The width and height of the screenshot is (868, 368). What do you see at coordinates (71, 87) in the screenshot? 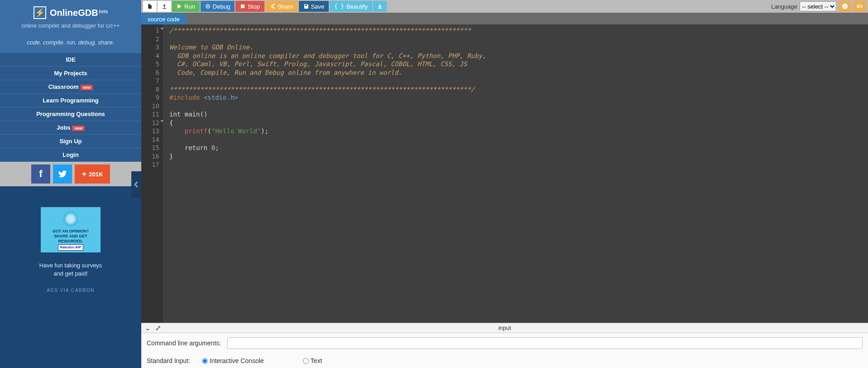
I see `sidebar-item-classroom: Classroomnew` at bounding box center [71, 87].